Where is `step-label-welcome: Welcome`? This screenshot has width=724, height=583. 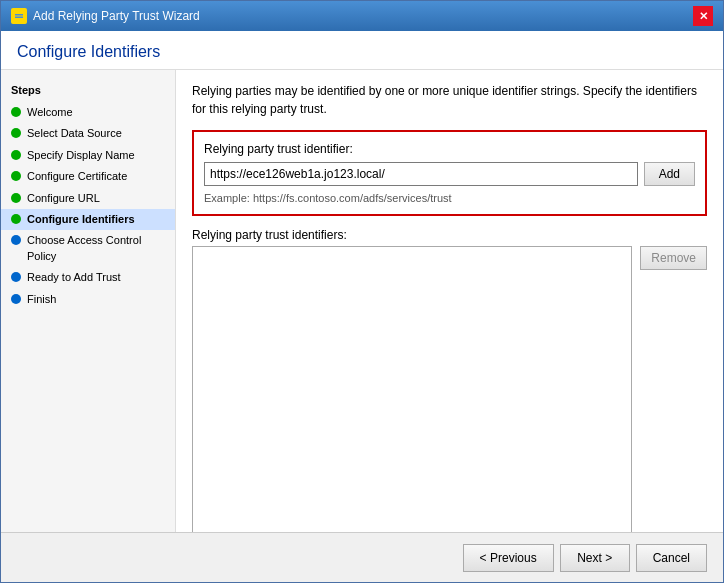 step-label-welcome: Welcome is located at coordinates (50, 112).